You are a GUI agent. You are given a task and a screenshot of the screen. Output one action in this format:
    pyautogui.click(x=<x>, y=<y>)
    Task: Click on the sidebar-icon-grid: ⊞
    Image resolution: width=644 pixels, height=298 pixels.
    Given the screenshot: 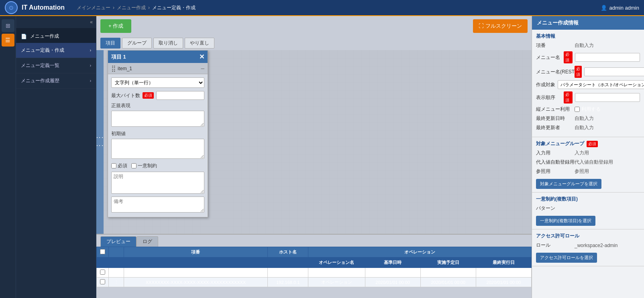 What is the action you would take?
    pyautogui.click(x=8, y=26)
    